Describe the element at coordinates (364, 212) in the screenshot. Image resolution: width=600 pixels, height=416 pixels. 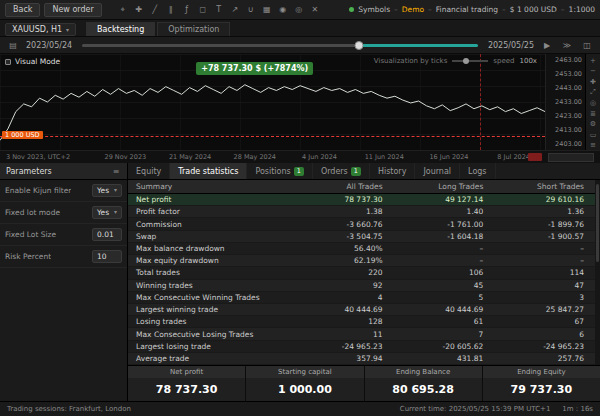
I see `table-row: Profit factor 1.38 1.40 1.36` at that location.